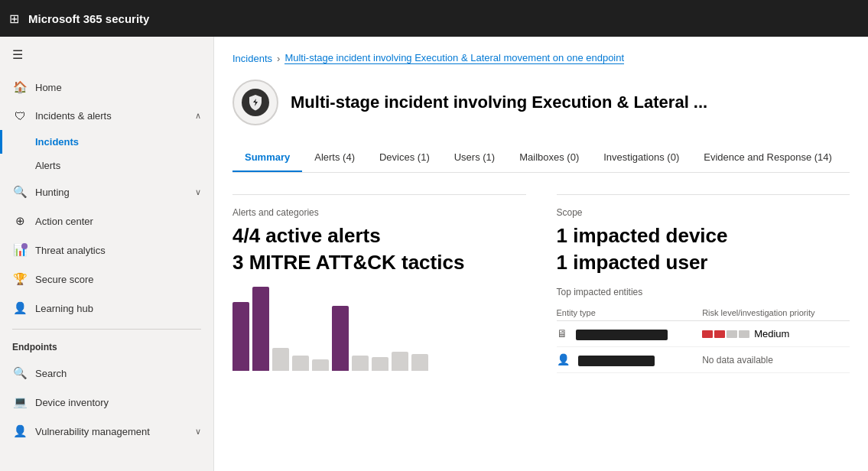 This screenshot has width=868, height=471. What do you see at coordinates (630, 359) in the screenshot?
I see `entity-type-user: 👤` at bounding box center [630, 359].